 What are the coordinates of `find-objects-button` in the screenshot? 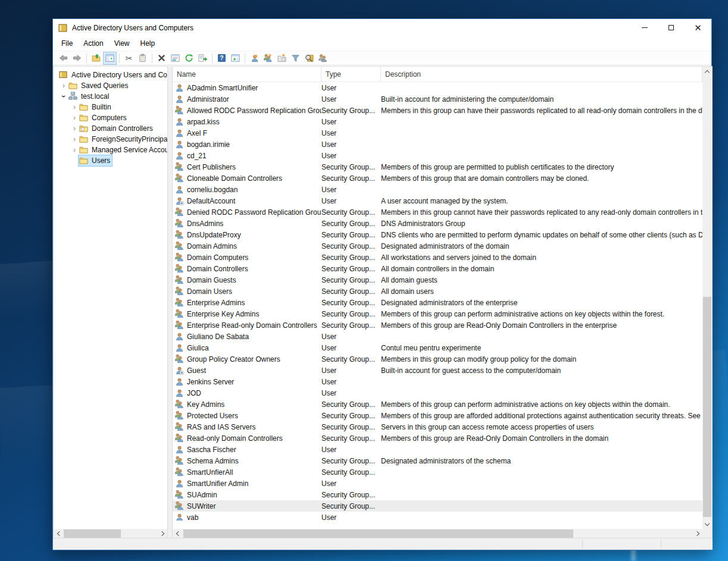 It's located at (310, 58).